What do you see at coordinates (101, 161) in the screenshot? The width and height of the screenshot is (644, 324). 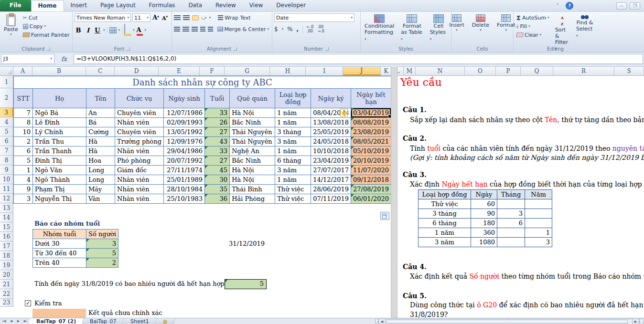 I see `cell-C8: Hoa` at bounding box center [101, 161].